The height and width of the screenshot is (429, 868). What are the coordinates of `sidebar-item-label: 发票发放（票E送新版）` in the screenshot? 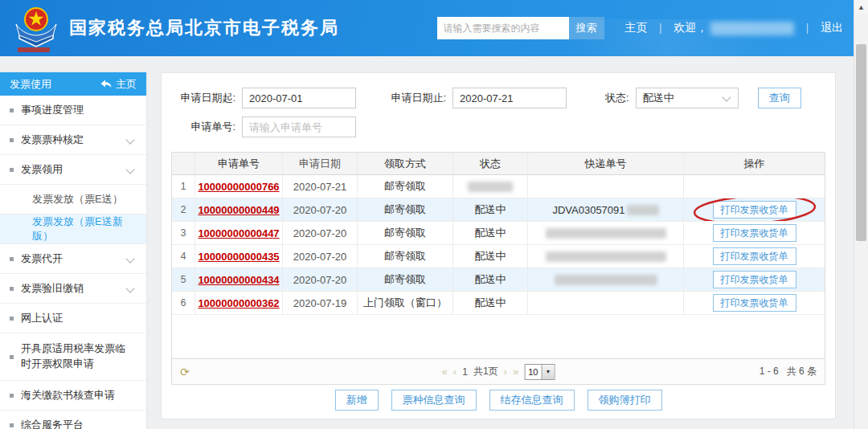 It's located at (84, 229).